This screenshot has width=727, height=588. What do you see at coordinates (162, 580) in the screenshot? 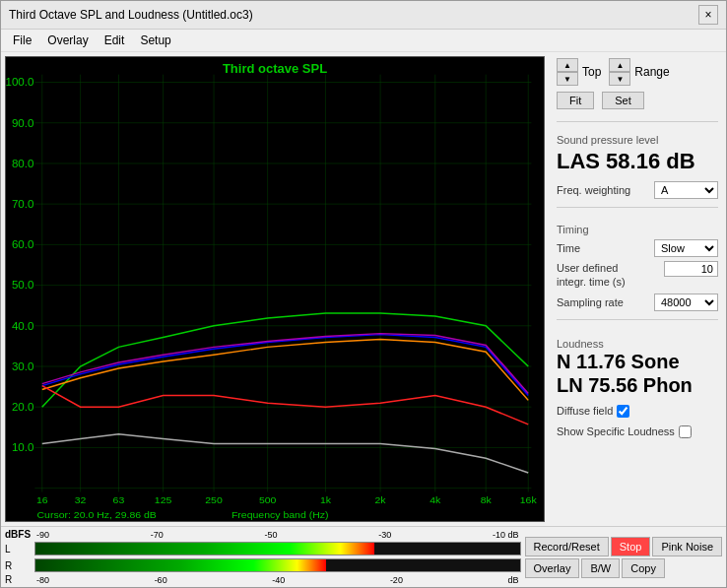
I see `tick-bot-2: -60` at bounding box center [162, 580].